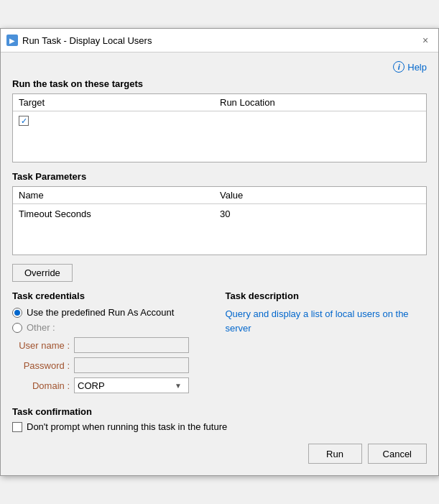 The height and width of the screenshot is (504, 439). I want to click on username-input, so click(131, 345).